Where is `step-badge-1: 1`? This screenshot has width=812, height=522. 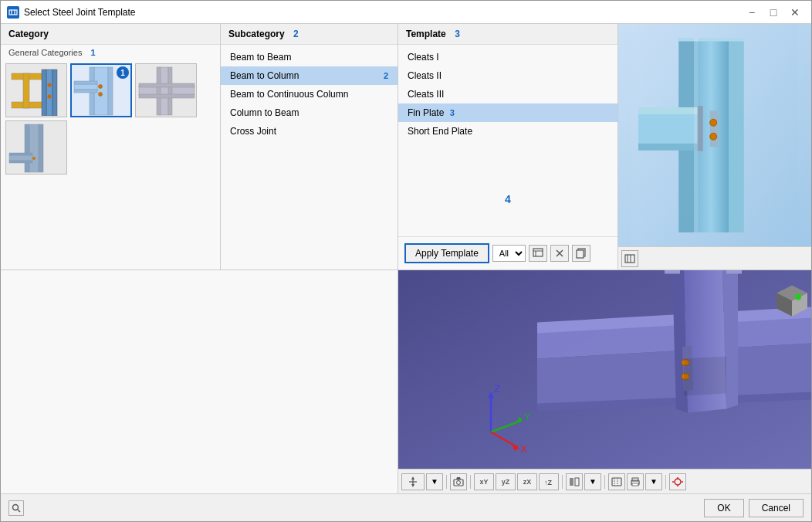
step-badge-1: 1 is located at coordinates (123, 73).